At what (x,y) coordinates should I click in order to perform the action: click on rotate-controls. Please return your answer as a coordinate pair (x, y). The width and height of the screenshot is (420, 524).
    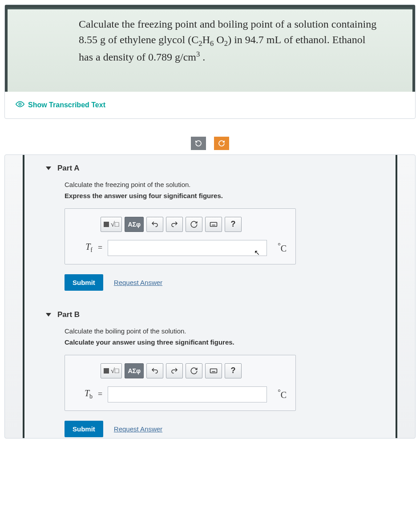
    Looking at the image, I should click on (210, 143).